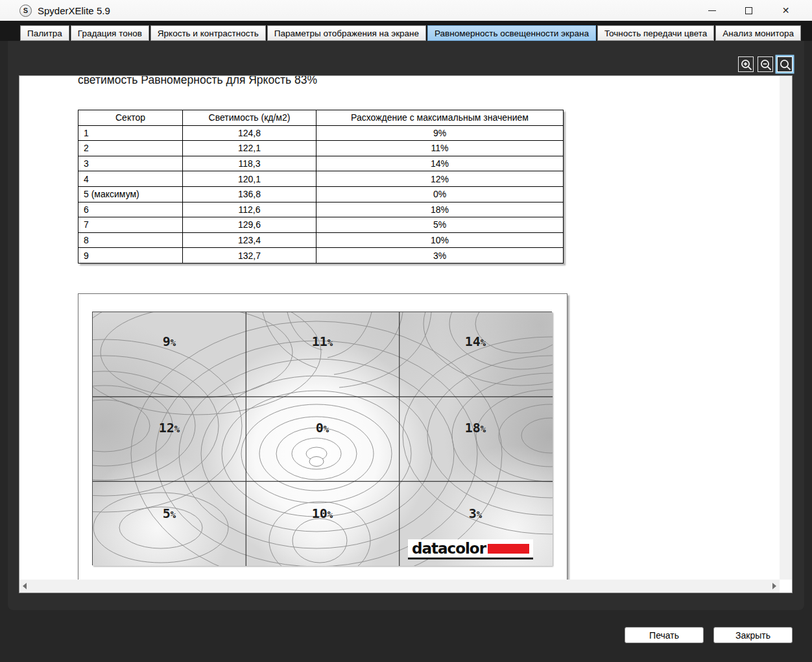  I want to click on table-cell: 3, so click(131, 164).